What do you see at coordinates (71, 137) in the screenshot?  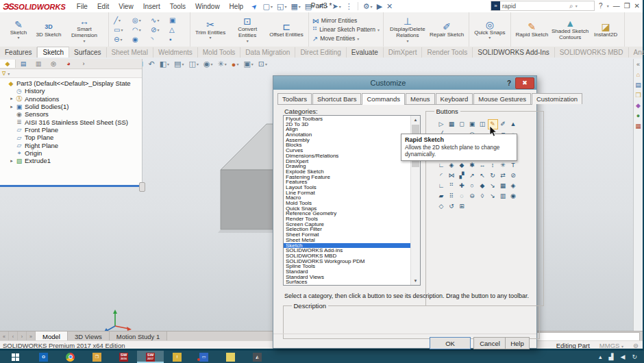 I see `tree-item-top-plane: ▱Top Plane` at bounding box center [71, 137].